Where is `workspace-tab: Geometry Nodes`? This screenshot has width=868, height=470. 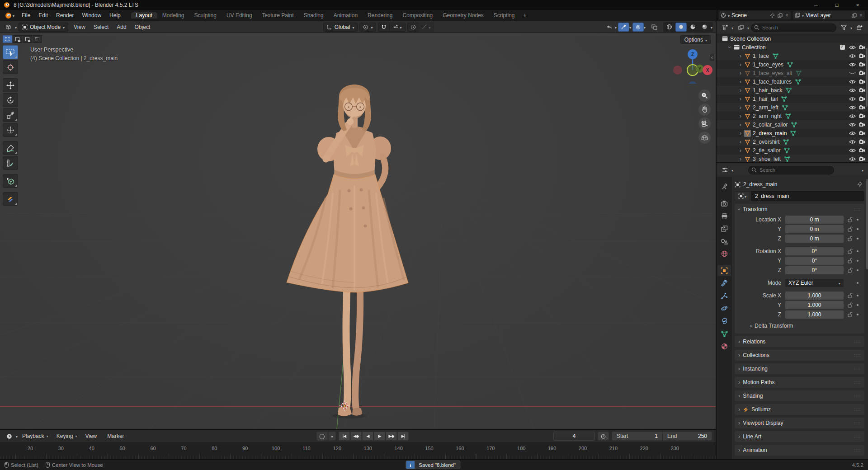 workspace-tab: Geometry Nodes is located at coordinates (463, 15).